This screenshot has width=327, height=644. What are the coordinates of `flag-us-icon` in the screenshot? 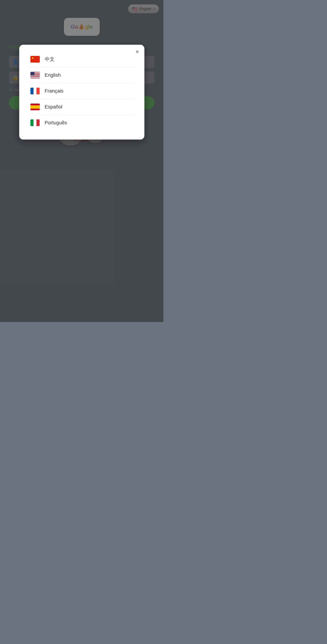 It's located at (35, 75).